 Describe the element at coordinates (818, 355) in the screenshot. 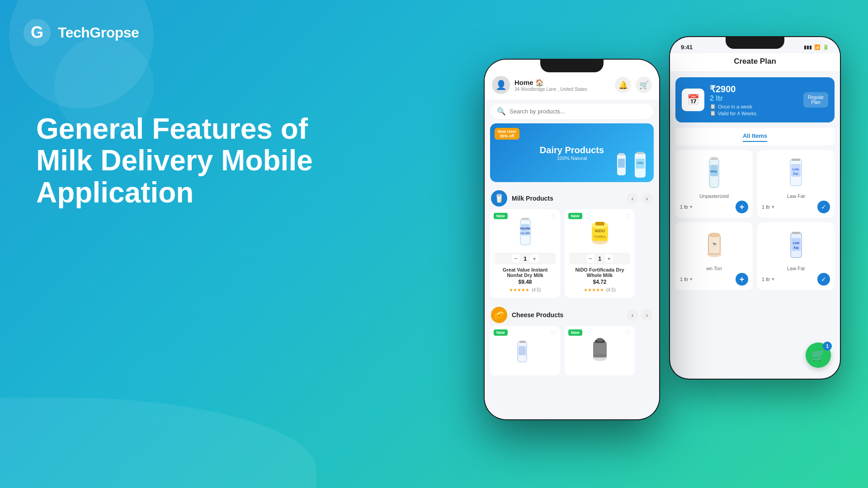

I see `cart-fab: 🛒 1` at that location.